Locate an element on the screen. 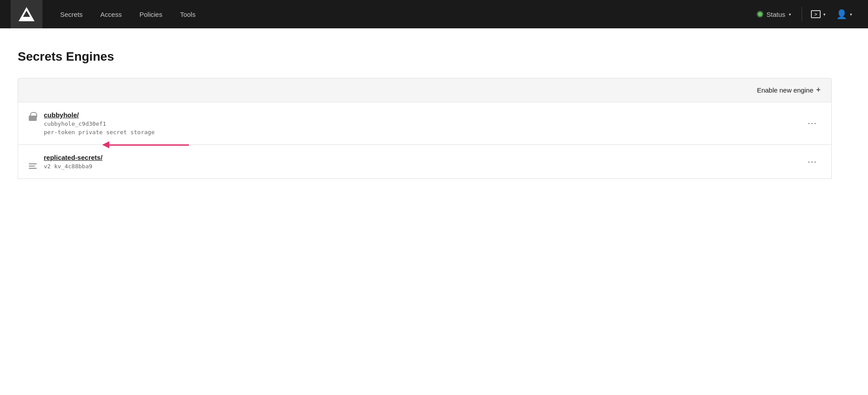 This screenshot has width=868, height=395. toolbar: Enable new engine + is located at coordinates (425, 90).